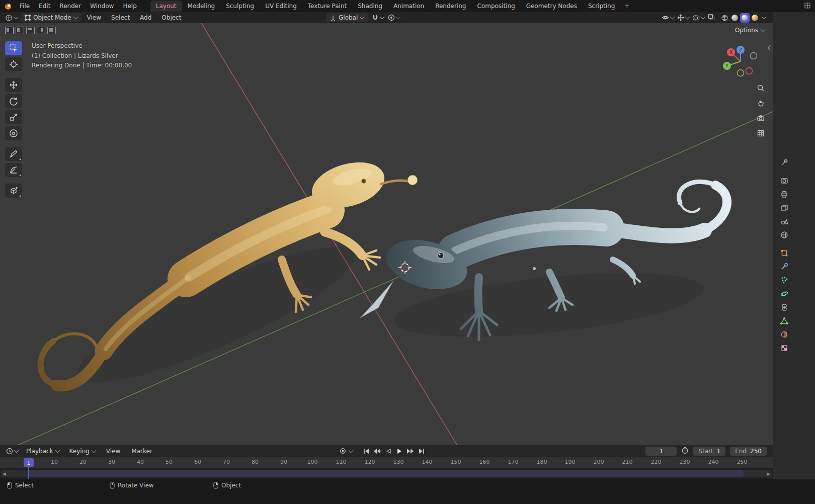 Image resolution: width=815 pixels, height=504 pixels. Describe the element at coordinates (784, 181) in the screenshot. I see `properties-tab-render` at that location.